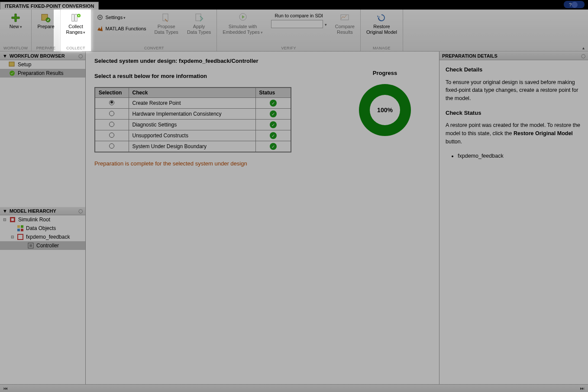 The width and height of the screenshot is (588, 392). What do you see at coordinates (121, 17) in the screenshot?
I see `settings-button: Settings` at bounding box center [121, 17].